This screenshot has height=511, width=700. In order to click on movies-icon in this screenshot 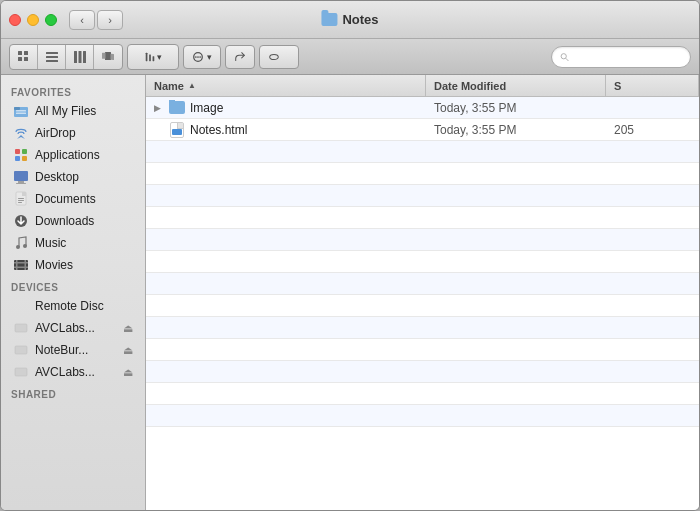, I will do `click(21, 265)`.